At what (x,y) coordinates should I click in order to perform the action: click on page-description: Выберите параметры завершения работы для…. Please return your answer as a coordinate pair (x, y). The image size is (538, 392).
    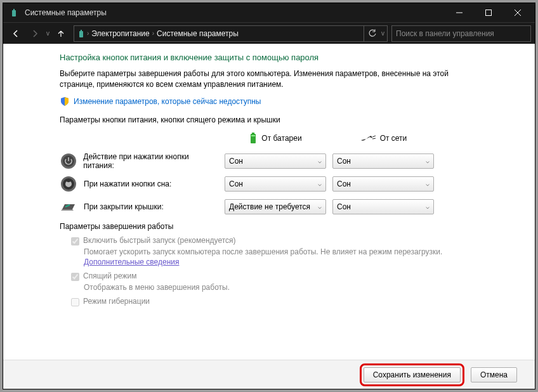
    Looking at the image, I should click on (269, 79).